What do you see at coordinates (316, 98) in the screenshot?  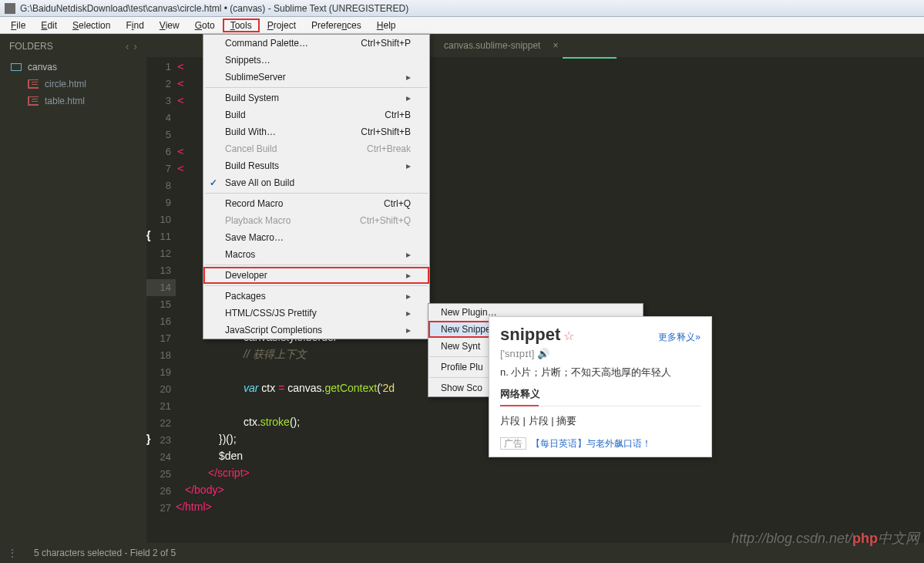 I see `menu-build-system: Build System▸` at bounding box center [316, 98].